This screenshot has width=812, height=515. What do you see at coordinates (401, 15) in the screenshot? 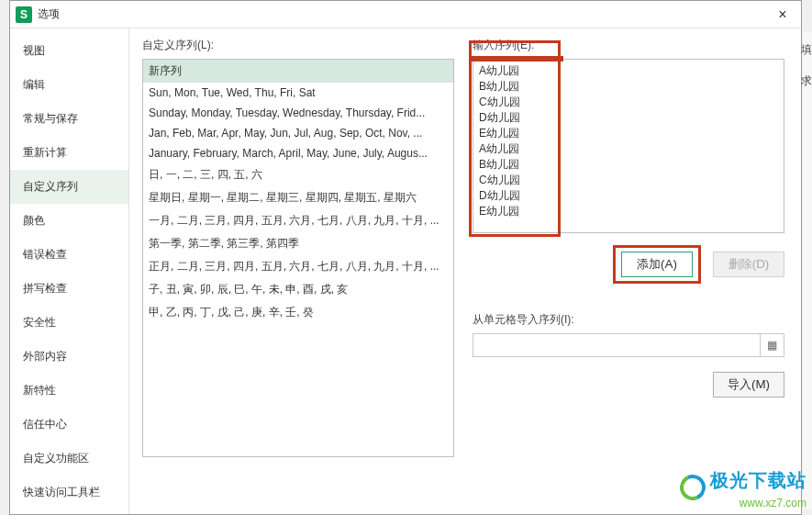
I see `dialog-title: 选项` at bounding box center [401, 15].